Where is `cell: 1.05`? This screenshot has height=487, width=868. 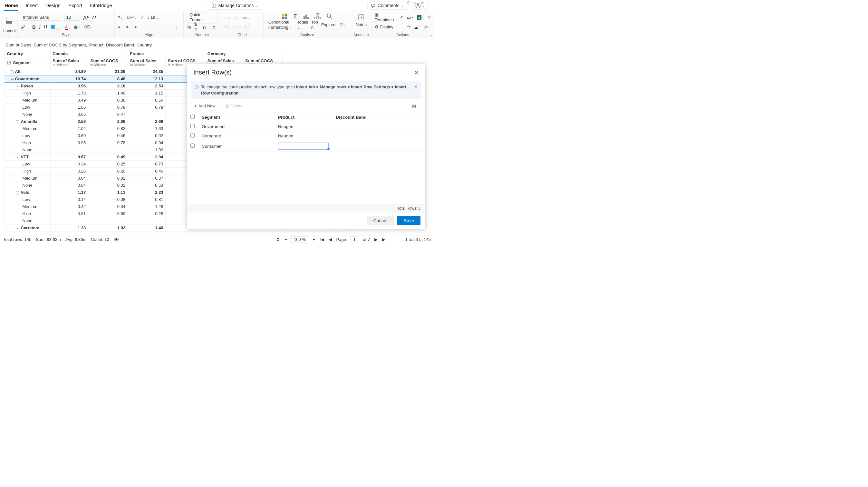
cell: 1.05 is located at coordinates (69, 107).